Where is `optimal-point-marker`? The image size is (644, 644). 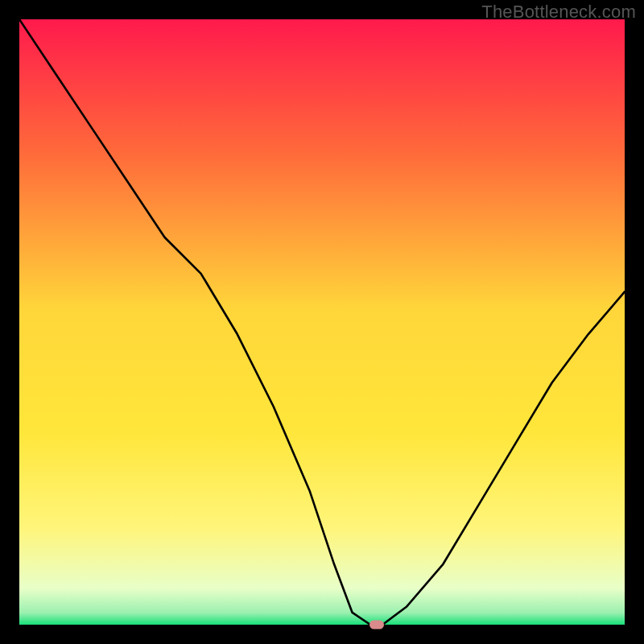 optimal-point-marker is located at coordinates (377, 625).